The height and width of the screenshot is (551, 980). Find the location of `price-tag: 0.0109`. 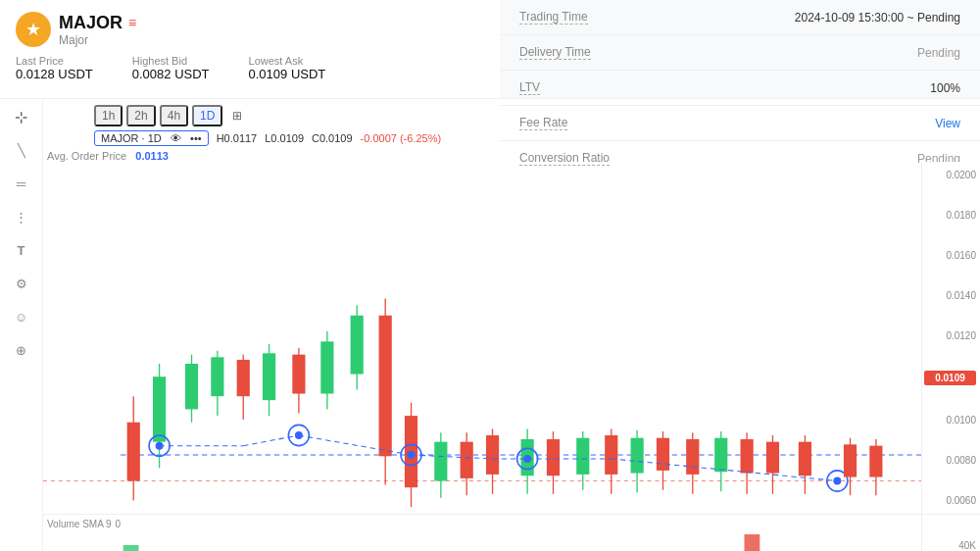

price-tag: 0.0109 is located at coordinates (951, 378).